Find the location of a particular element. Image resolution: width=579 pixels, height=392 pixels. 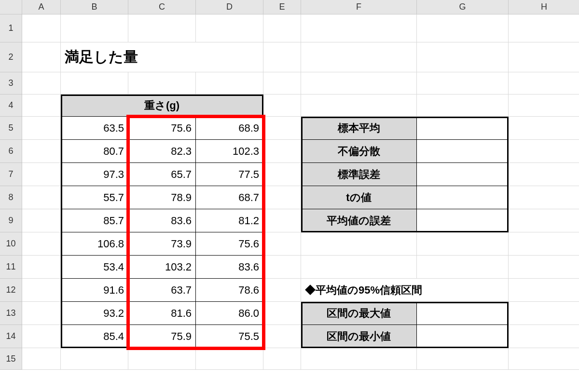

ci-label-13: 区間の最大値 is located at coordinates (359, 313).